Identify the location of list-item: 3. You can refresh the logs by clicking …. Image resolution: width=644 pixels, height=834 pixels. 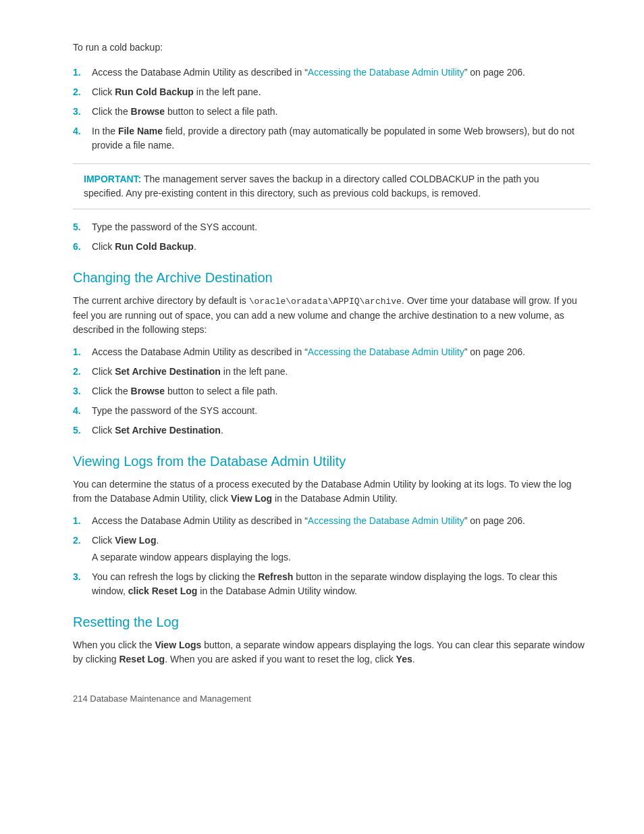
(331, 584).